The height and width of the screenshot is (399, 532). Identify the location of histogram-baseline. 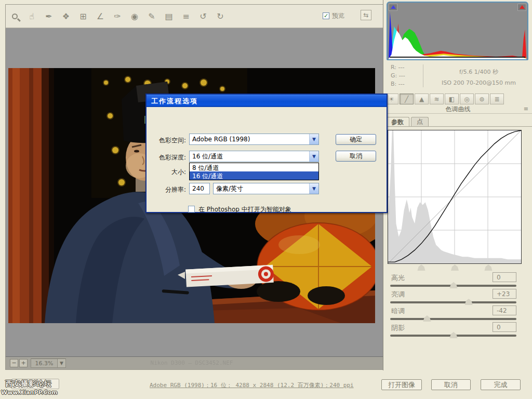
(457, 57).